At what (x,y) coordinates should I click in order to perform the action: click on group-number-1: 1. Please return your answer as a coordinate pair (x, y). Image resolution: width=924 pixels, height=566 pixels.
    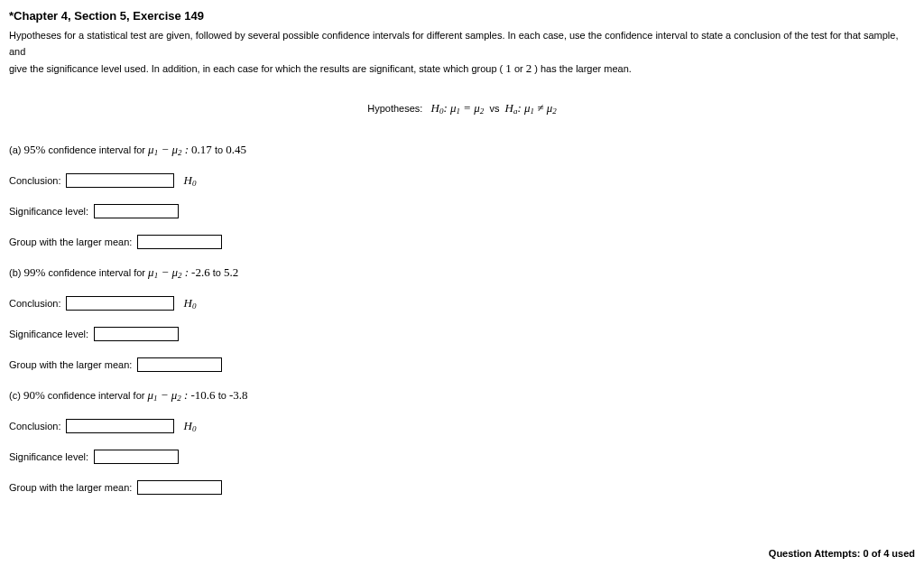
    Looking at the image, I should click on (509, 69).